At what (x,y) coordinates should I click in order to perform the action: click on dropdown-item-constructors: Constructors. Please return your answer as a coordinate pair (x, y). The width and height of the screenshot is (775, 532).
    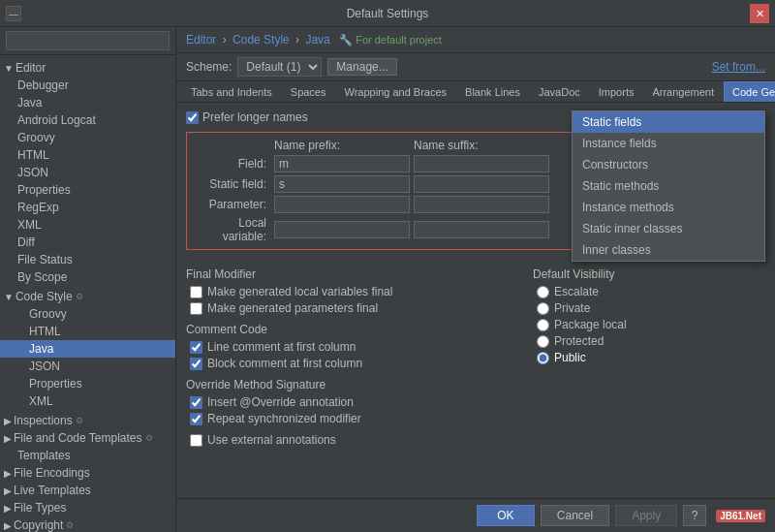
    Looking at the image, I should click on (668, 165).